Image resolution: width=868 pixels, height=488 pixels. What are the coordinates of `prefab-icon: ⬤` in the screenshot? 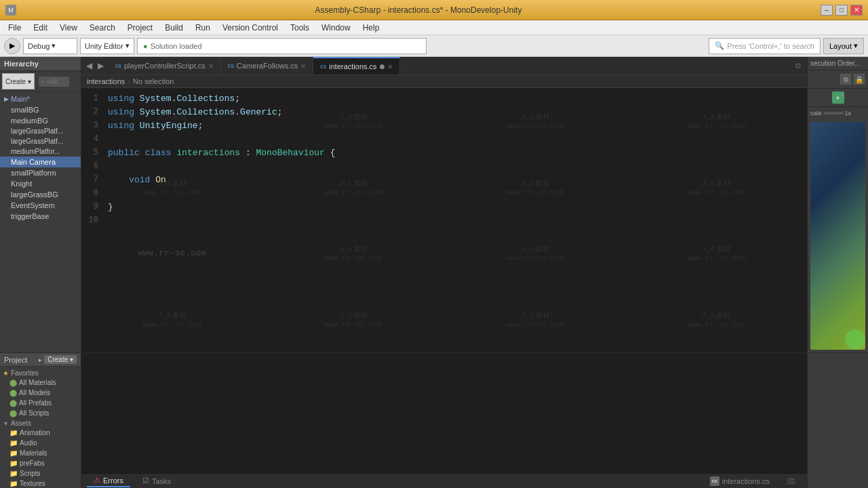 It's located at (14, 403).